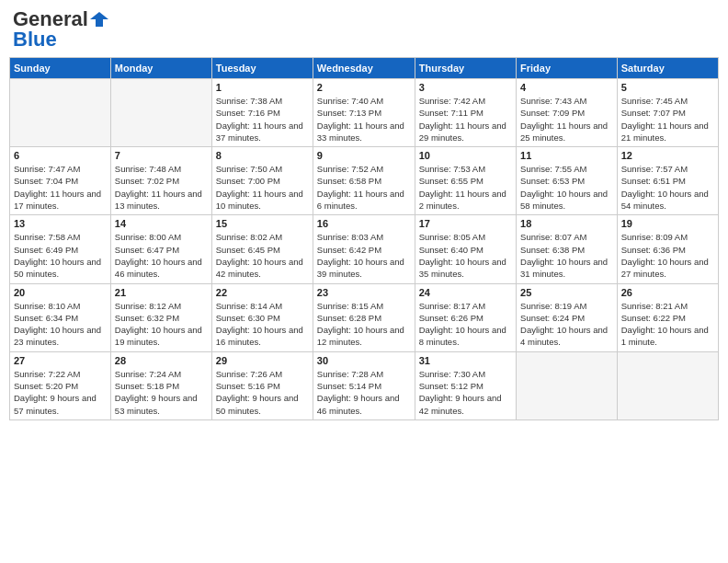 The image size is (728, 563). I want to click on day-info: Sunrise: 7:57 AMSunset: 6:51 PMDaylight:…, so click(667, 188).